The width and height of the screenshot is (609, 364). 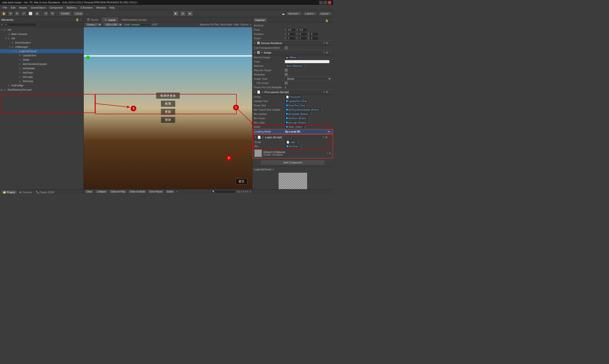 I want to click on rotate-tool: ↻, so click(x=17, y=14).